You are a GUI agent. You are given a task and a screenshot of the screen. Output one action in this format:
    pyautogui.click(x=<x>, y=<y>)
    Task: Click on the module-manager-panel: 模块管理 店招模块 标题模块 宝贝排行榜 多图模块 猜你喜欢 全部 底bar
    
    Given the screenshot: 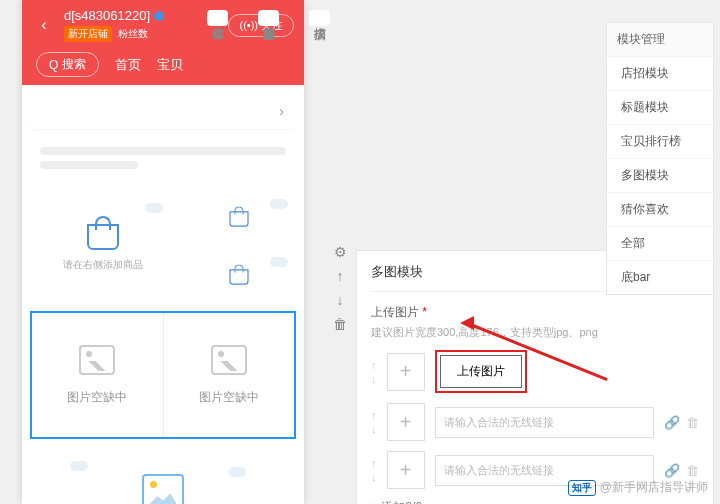 What is the action you would take?
    pyautogui.click(x=660, y=158)
    